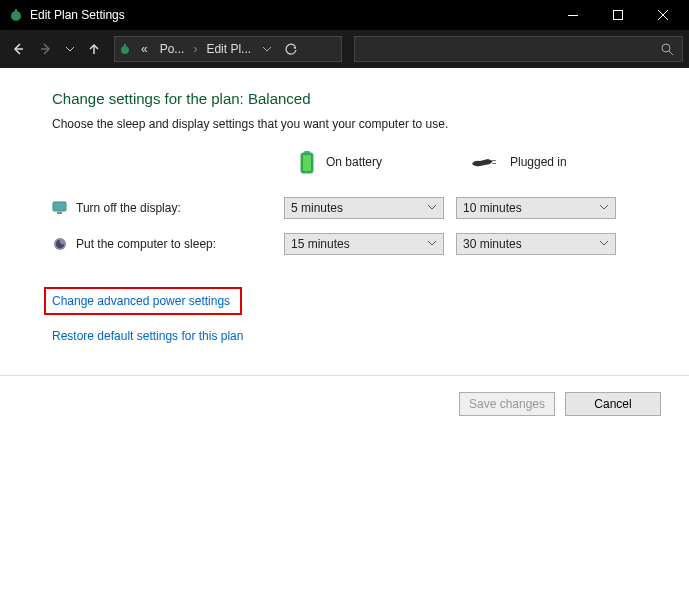  What do you see at coordinates (618, 15) in the screenshot?
I see `maximize-button` at bounding box center [618, 15].